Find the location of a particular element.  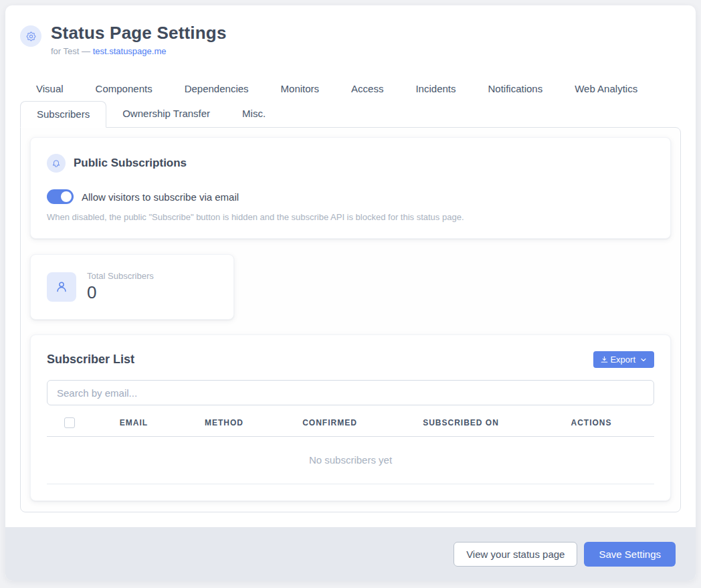

toggle-knob is located at coordinates (66, 197).